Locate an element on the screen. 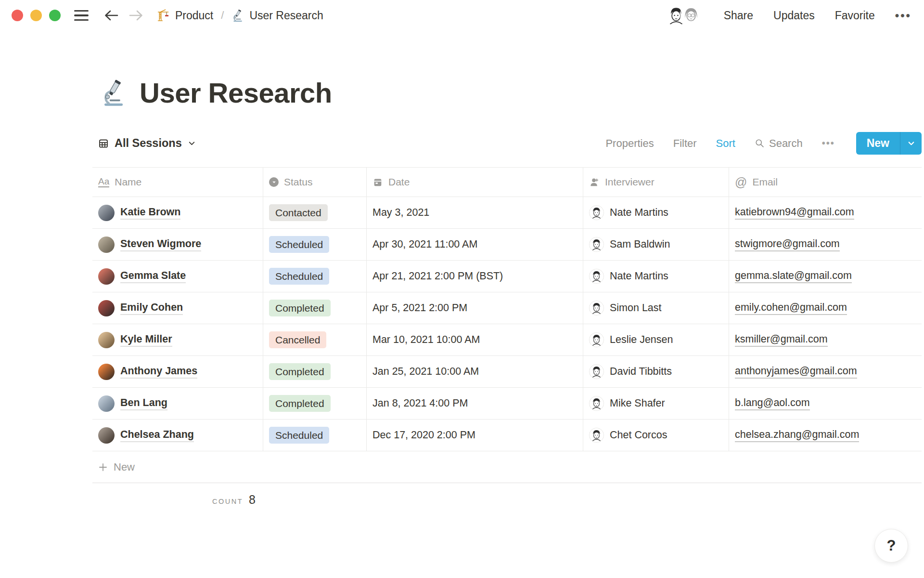 The height and width of the screenshot is (578, 924). properties-button: Properties is located at coordinates (629, 144).